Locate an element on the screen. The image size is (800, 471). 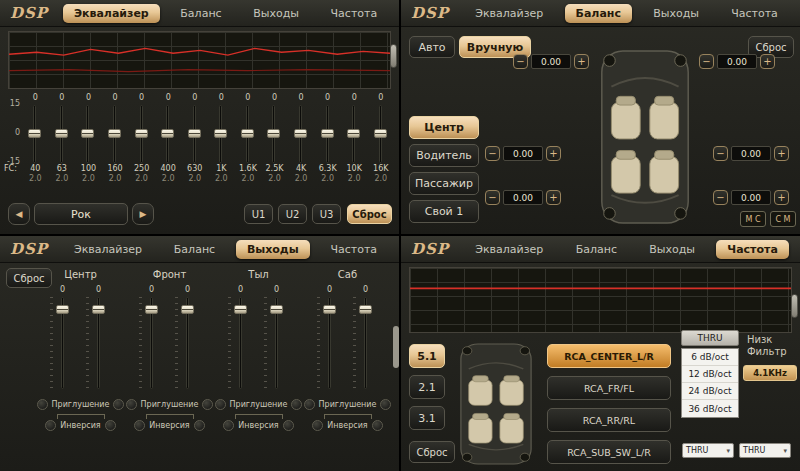
slope-option: 36 dB/oct is located at coordinates (710, 408).